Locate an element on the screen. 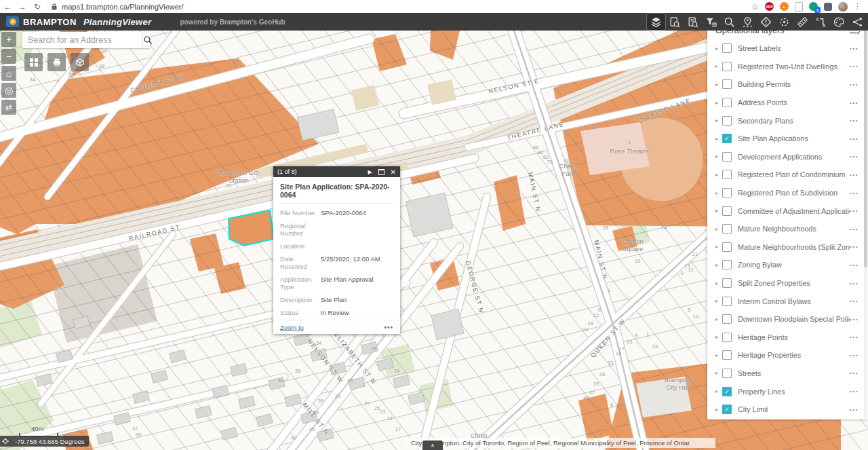  measurement-tool-button is located at coordinates (803, 22).